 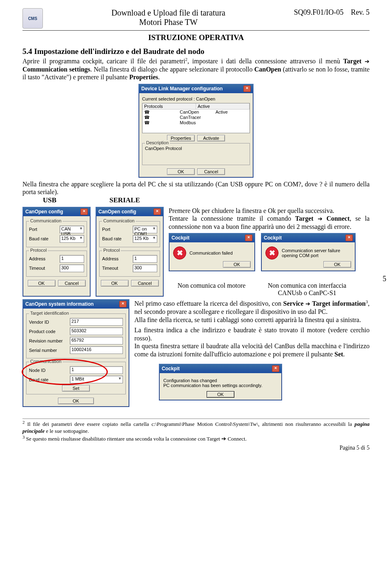 What do you see at coordinates (96, 331) in the screenshot?
I see `prod-field: 503302` at bounding box center [96, 331].